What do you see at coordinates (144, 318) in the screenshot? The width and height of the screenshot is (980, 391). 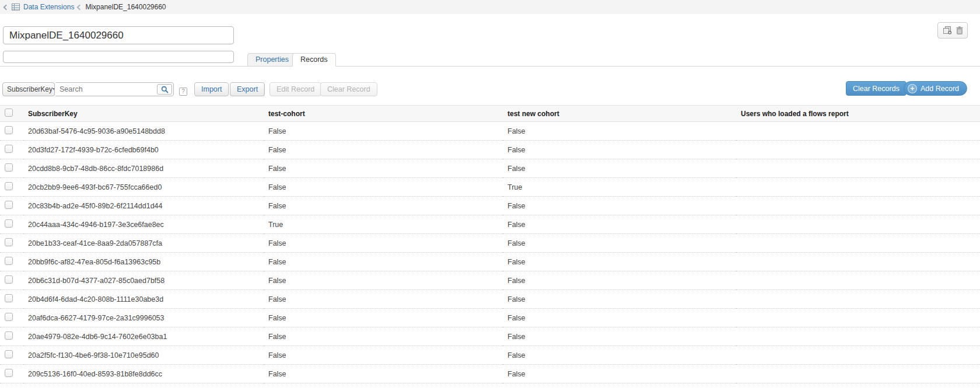 I see `cell-subscriber-key: 20af6dca-6627-4179-97ce-2a31c9996053` at bounding box center [144, 318].